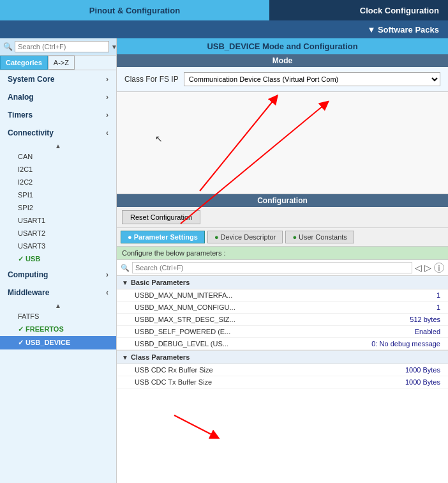 This screenshot has width=448, height=483. What do you see at coordinates (272, 319) in the screenshot?
I see `param-name: USBD_MAX_STR_DESC_SIZ...` at bounding box center [272, 319].